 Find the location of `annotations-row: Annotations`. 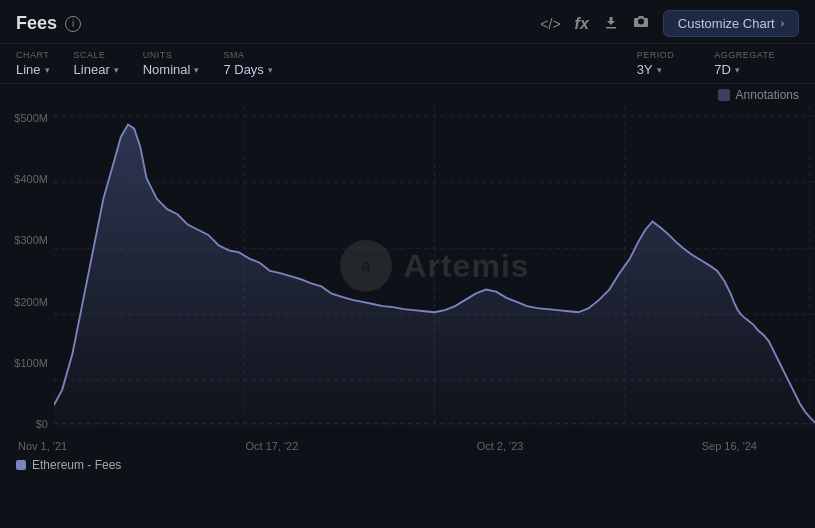

annotations-row: Annotations is located at coordinates (408, 95).